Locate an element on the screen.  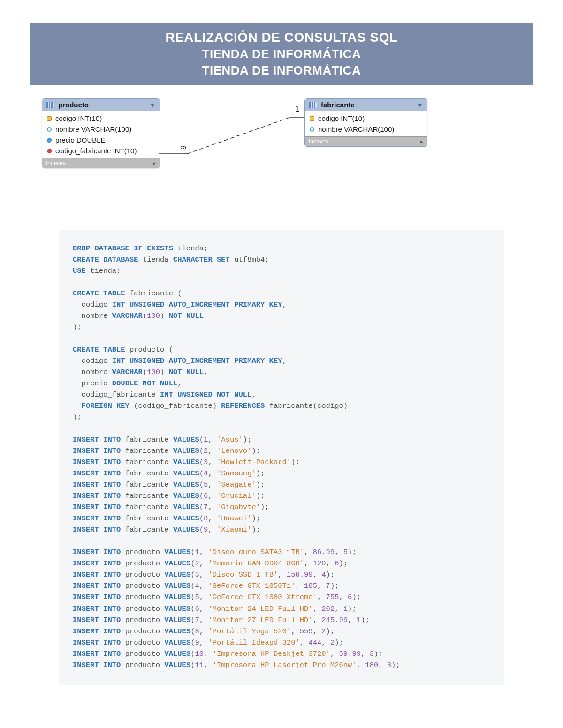
cardinality-one: 1 is located at coordinates (297, 109).